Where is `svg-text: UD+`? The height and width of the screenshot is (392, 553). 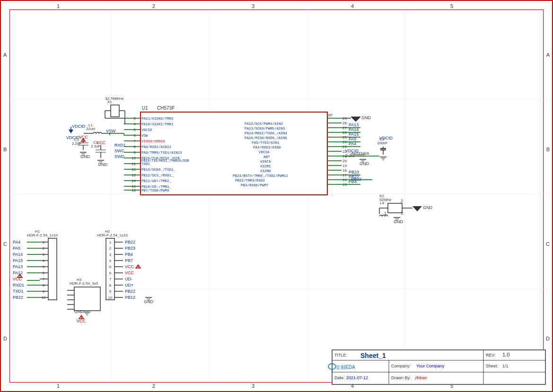
svg-text: UD+ is located at coordinates (129, 285).